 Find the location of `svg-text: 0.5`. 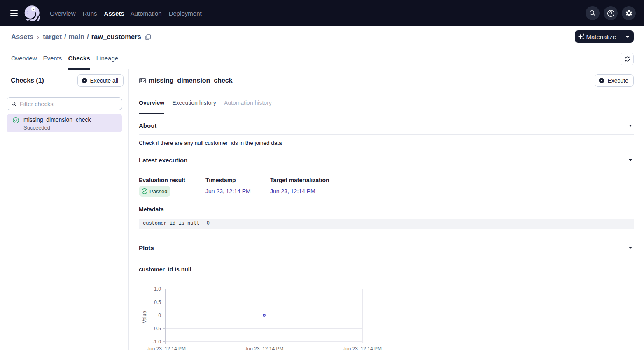

svg-text: 0.5 is located at coordinates (157, 302).